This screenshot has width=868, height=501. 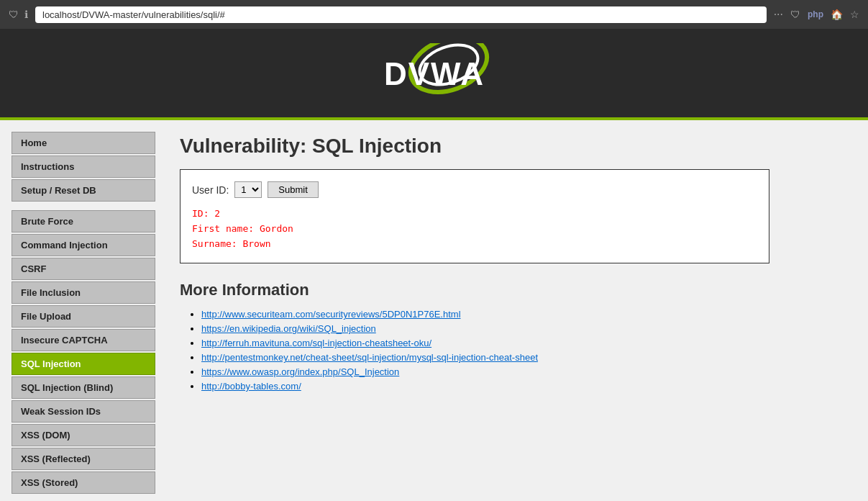 I want to click on sidebar-item-setup-reset-db: Setup / Reset DB, so click(x=83, y=190).